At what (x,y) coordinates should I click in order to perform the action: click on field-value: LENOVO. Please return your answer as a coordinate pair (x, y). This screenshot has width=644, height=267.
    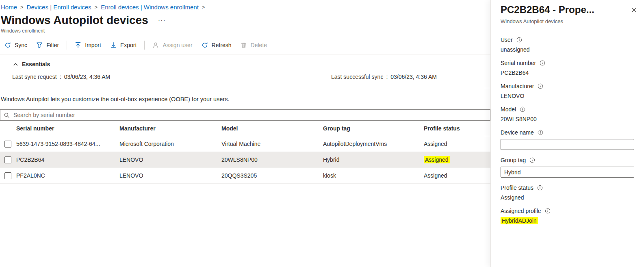
    Looking at the image, I should click on (567, 96).